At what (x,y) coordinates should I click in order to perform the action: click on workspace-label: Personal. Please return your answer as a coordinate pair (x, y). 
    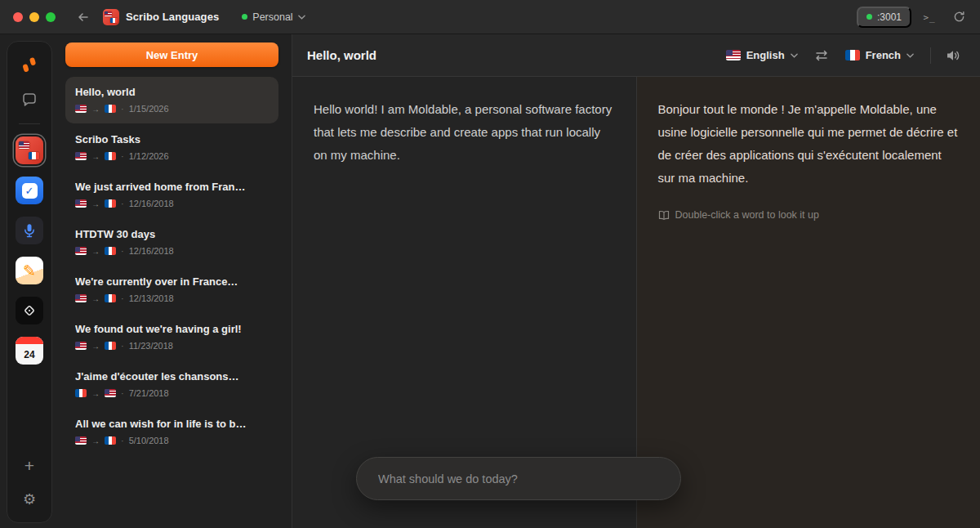
    Looking at the image, I should click on (273, 17).